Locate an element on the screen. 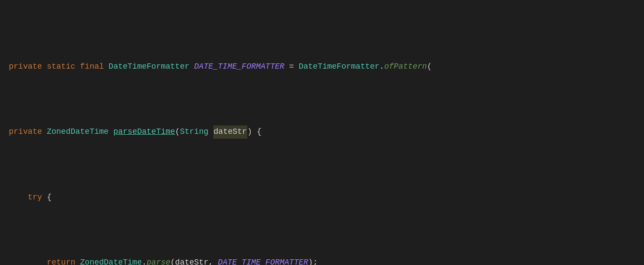 The image size is (644, 265). keyword-final: final is located at coordinates (94, 67).